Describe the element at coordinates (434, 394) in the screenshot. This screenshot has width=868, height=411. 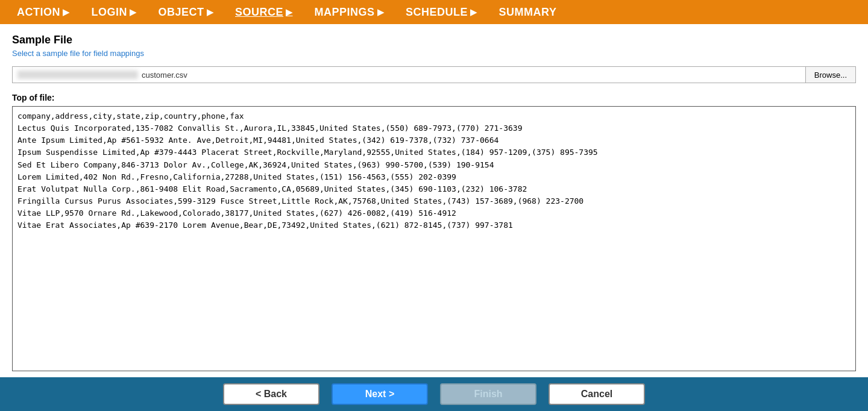
I see `footer: < Back Next > Finish Cancel` at that location.